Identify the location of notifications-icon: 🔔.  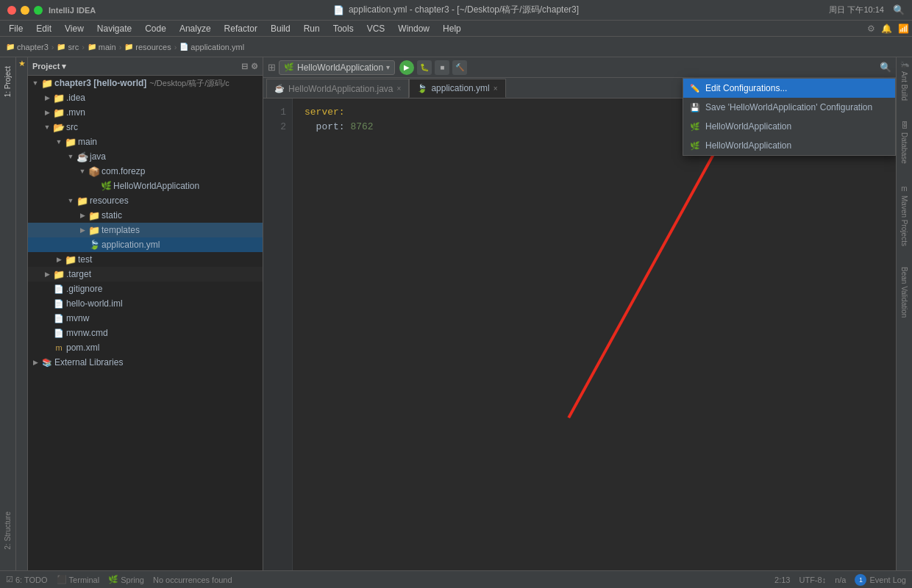
(887, 29).